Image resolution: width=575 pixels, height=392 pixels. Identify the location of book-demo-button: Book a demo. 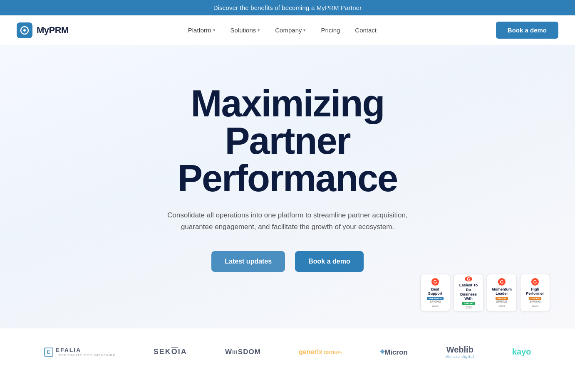
(329, 261).